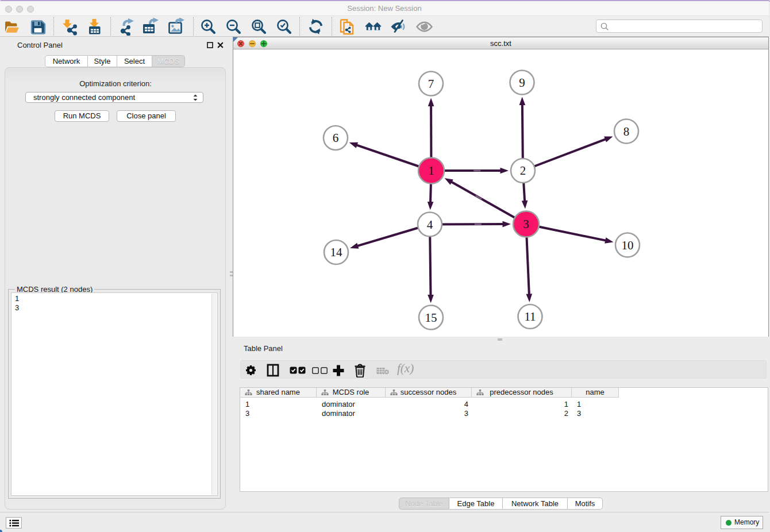  Describe the element at coordinates (526, 224) in the screenshot. I see `svg-text: 3` at that location.